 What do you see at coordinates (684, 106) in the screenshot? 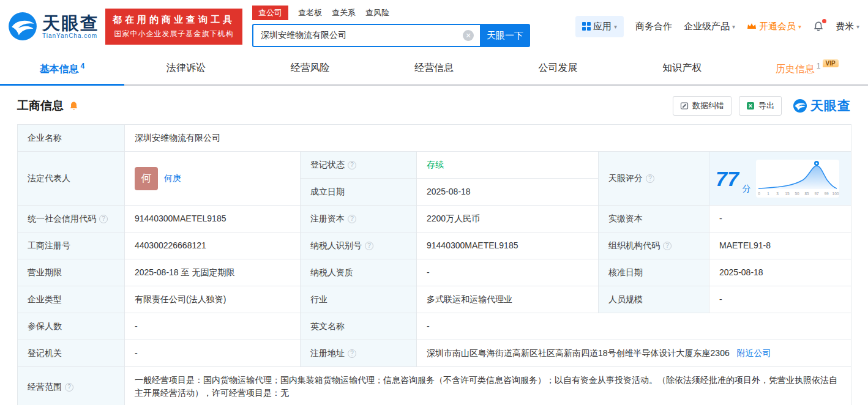
I see `edit-icon` at bounding box center [684, 106].